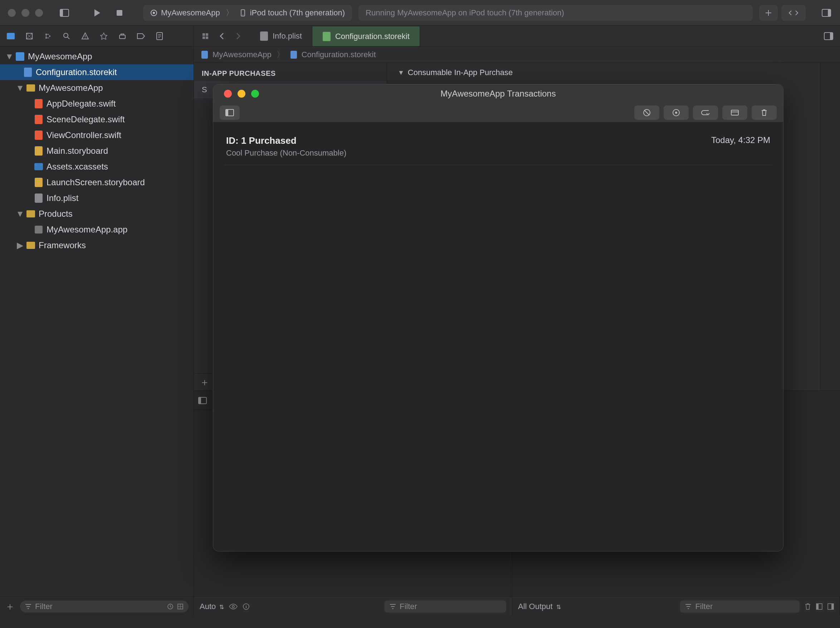 Image resolution: width=840 pixels, height=628 pixels. What do you see at coordinates (39, 198) in the screenshot?
I see `plist-file-icon` at bounding box center [39, 198].